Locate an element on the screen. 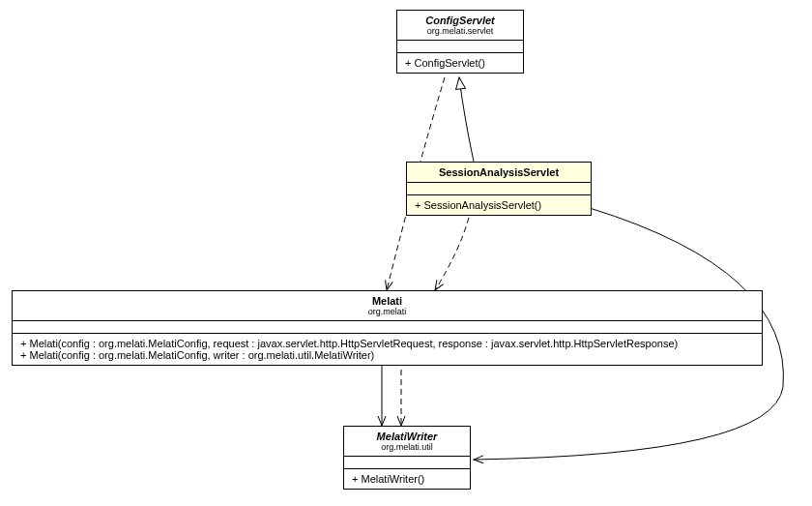  package-label: org.melati.util is located at coordinates (407, 447).